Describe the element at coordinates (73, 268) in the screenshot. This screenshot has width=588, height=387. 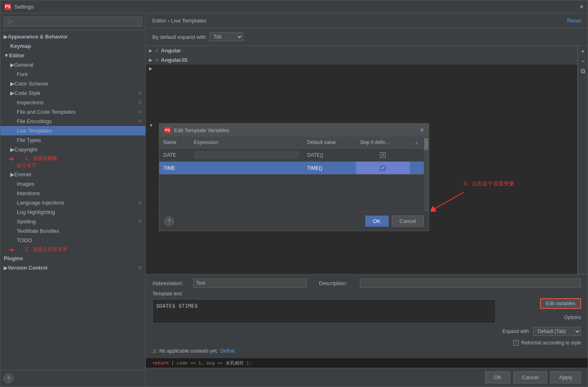
I see `sidebar-label-version-control: Version Control` at that location.